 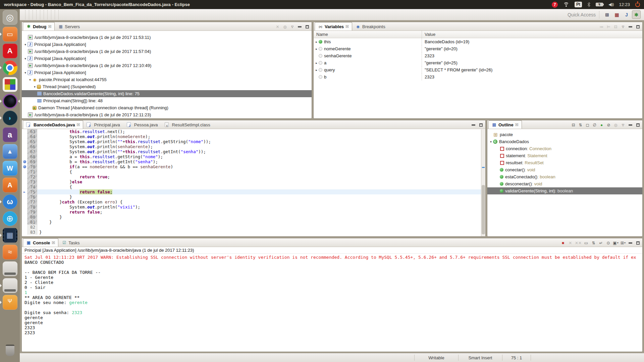 What do you see at coordinates (532, 34) in the screenshot?
I see `value-column-header: Value` at bounding box center [532, 34].